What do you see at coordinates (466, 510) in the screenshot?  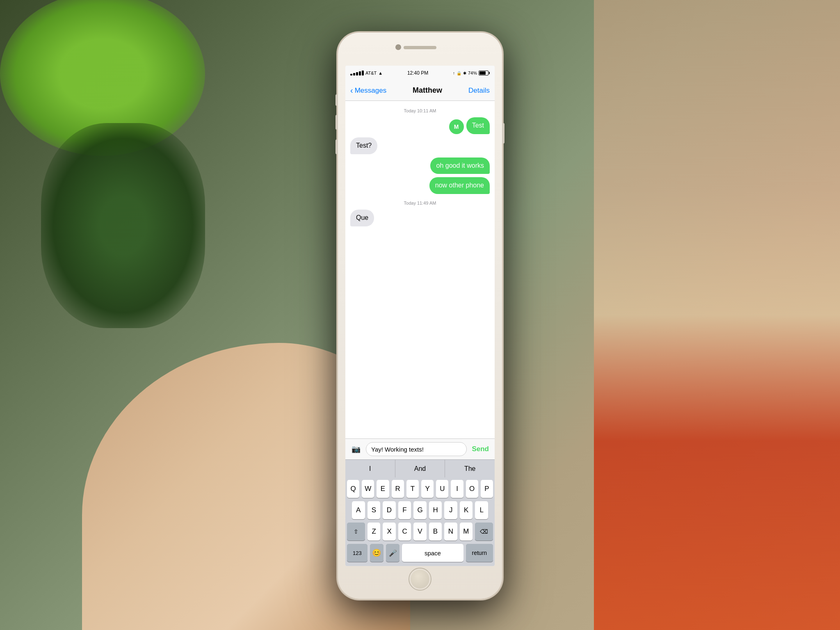 I see `key-k: K` at bounding box center [466, 510].